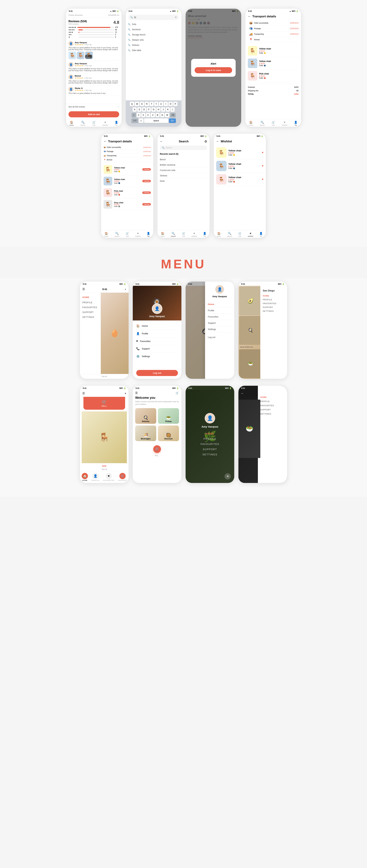  What do you see at coordinates (210, 434) in the screenshot?
I see `dark-nav-home: HOME` at bounding box center [210, 434].